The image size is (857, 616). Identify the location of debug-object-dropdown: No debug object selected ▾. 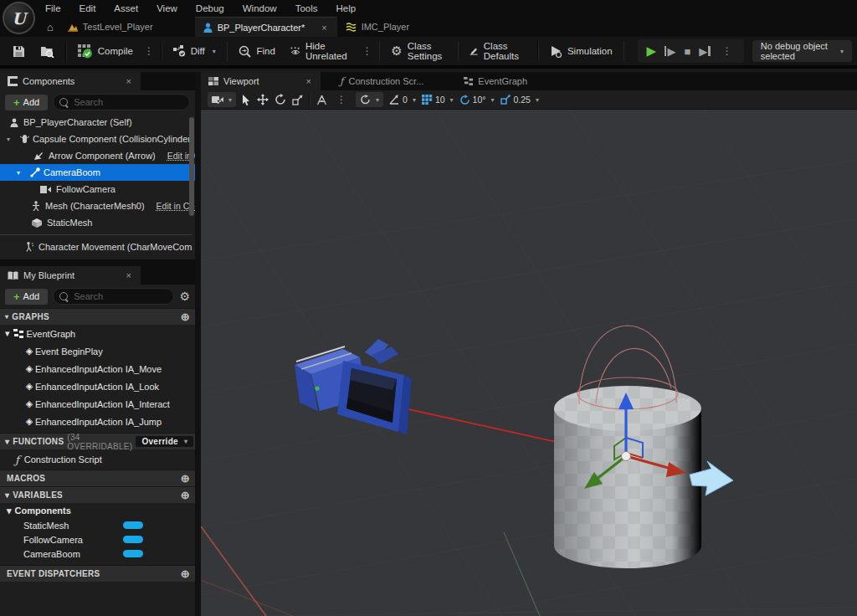
(802, 51).